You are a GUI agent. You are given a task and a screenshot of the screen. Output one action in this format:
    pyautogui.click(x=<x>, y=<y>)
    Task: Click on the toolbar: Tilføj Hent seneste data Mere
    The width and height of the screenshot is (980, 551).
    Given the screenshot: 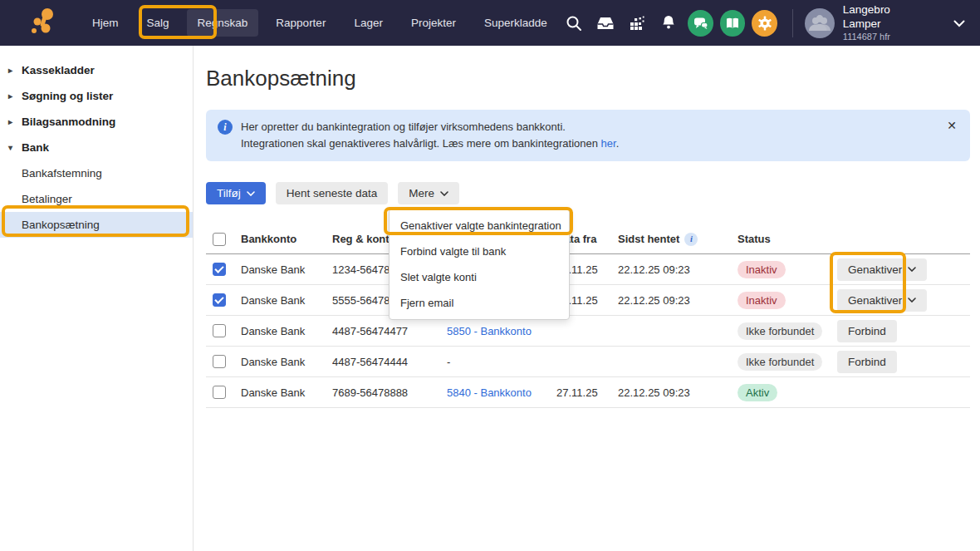 What is the action you would take?
    pyautogui.click(x=588, y=193)
    